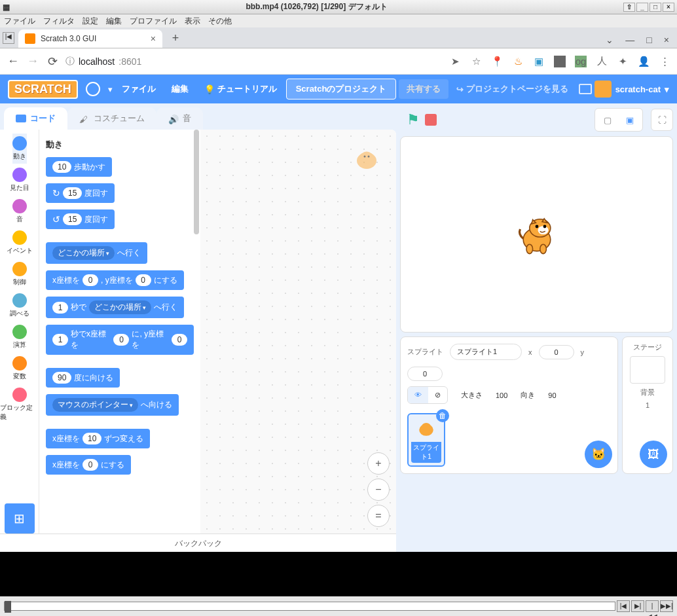  What do you see at coordinates (139, 89) in the screenshot?
I see `menu-file-scratch: ファイル` at bounding box center [139, 89].